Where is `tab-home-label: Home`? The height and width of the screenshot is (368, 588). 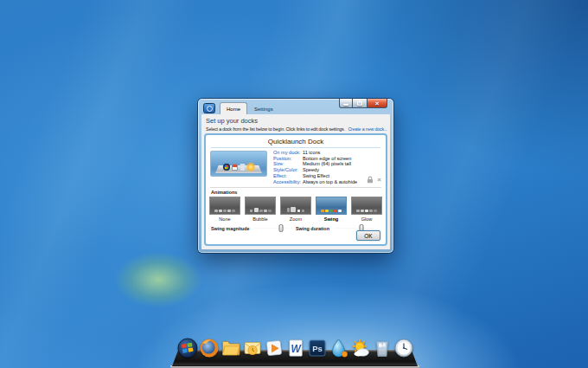 tab-home-label: Home is located at coordinates (233, 109).